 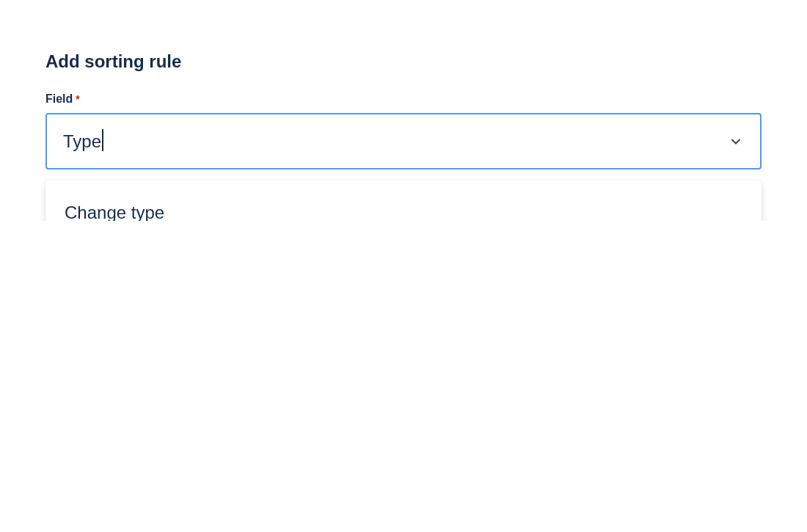 I want to click on required-asterisk: *, so click(x=78, y=99).